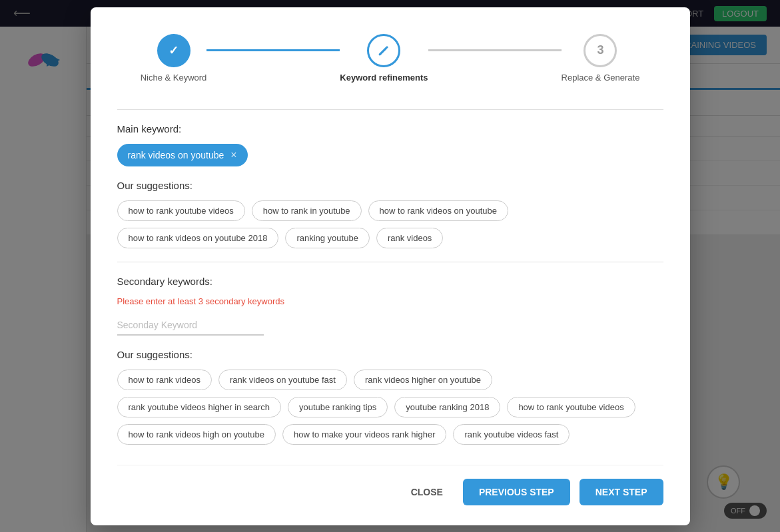  I want to click on secondary-suggestions-label: Our suggestions:, so click(390, 354).